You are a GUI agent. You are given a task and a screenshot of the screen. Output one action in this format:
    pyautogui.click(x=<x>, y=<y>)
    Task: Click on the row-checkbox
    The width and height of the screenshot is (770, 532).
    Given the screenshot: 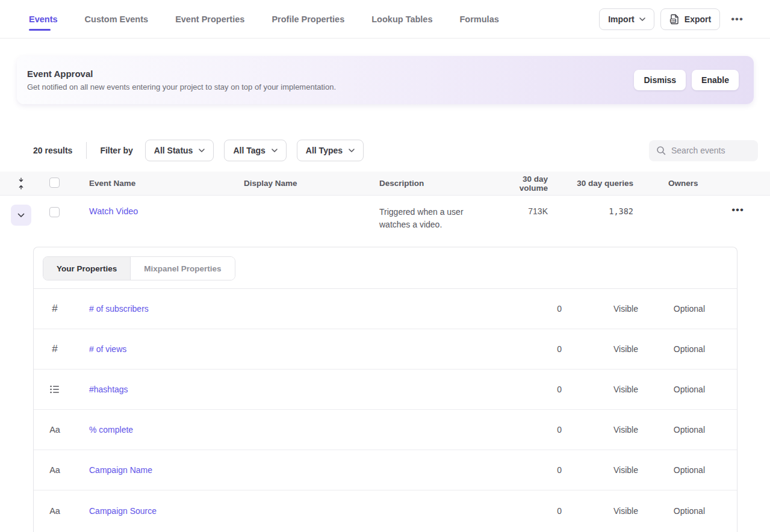 What is the action you would take?
    pyautogui.click(x=54, y=212)
    